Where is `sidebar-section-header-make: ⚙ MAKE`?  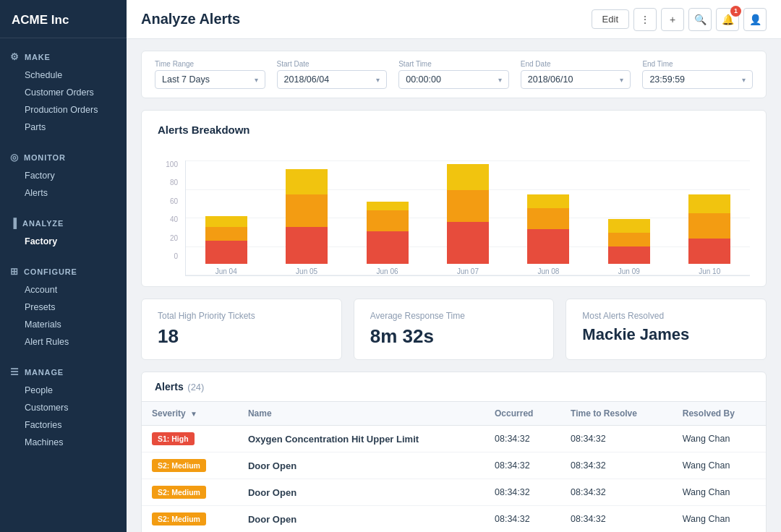 sidebar-section-header-make: ⚙ MAKE is located at coordinates (64, 56).